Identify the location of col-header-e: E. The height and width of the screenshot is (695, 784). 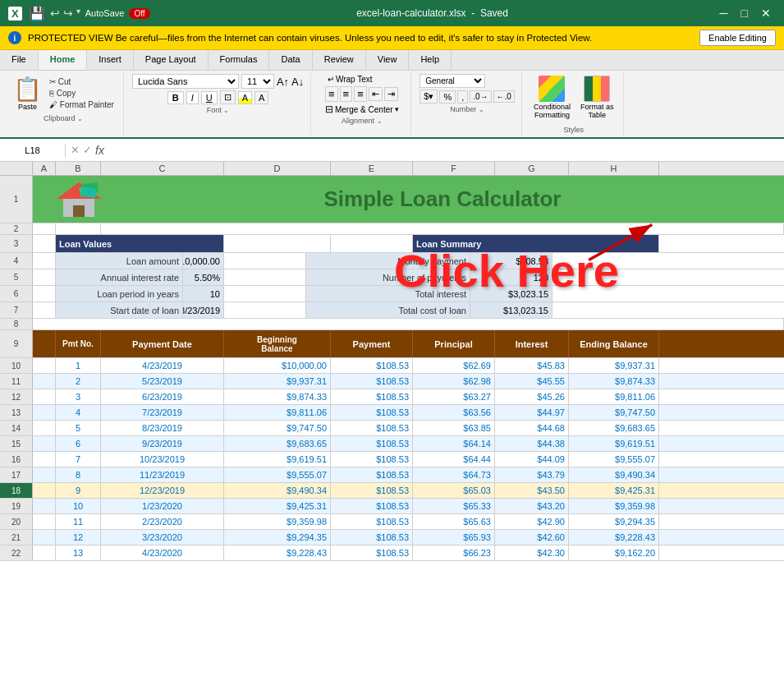
(372, 168).